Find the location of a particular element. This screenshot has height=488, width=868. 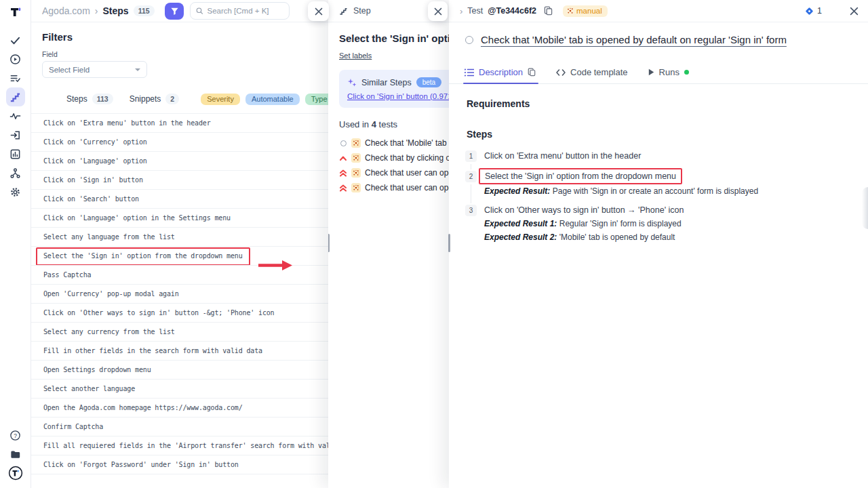

expected-result: Expected Result: Page with 'Sign in or c… is located at coordinates (621, 191).